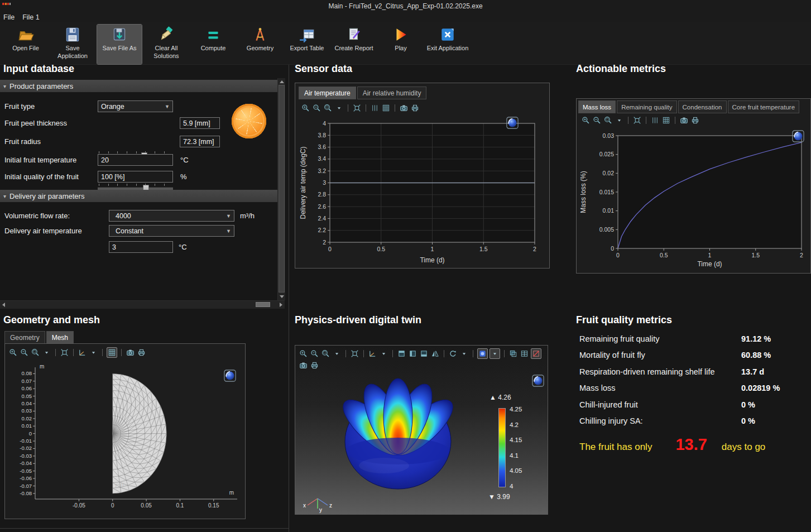 The width and height of the screenshot is (811, 532). What do you see at coordinates (525, 354) in the screenshot?
I see `data-table-icon` at bounding box center [525, 354].